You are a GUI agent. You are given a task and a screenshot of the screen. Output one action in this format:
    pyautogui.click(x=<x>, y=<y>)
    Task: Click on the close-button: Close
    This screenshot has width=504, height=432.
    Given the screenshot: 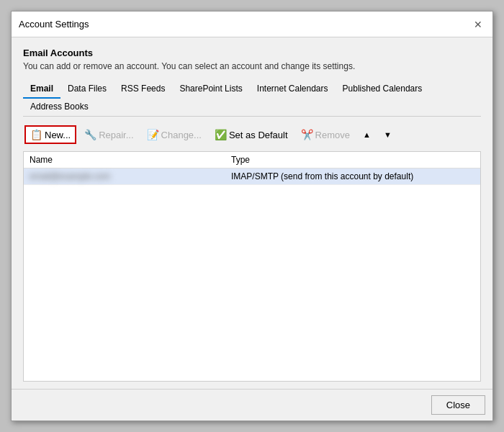 What is the action you would take?
    pyautogui.click(x=458, y=405)
    